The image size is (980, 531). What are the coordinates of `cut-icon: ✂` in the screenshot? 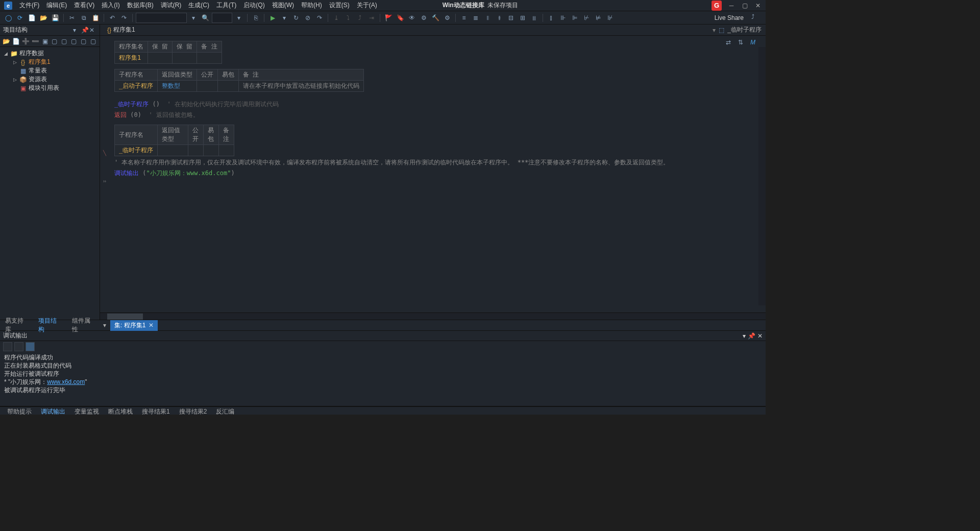 It's located at (72, 18).